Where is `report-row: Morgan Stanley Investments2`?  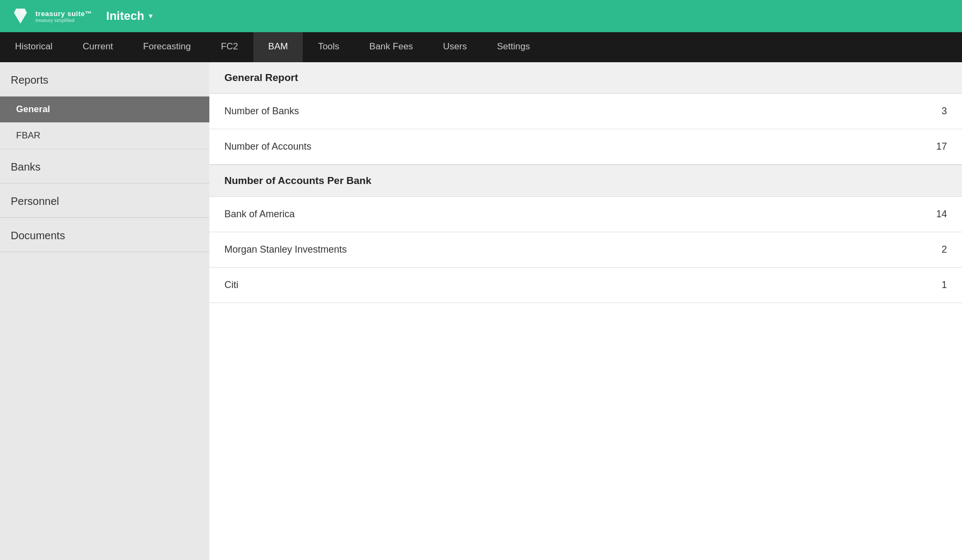 report-row: Morgan Stanley Investments2 is located at coordinates (586, 250).